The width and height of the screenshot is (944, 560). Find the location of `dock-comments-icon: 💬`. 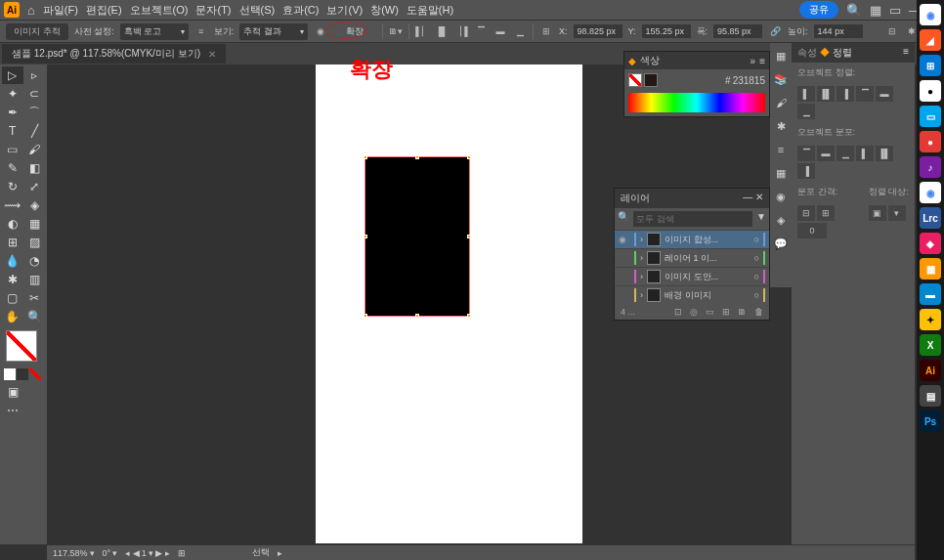

dock-comments-icon: 💬 is located at coordinates (781, 243).